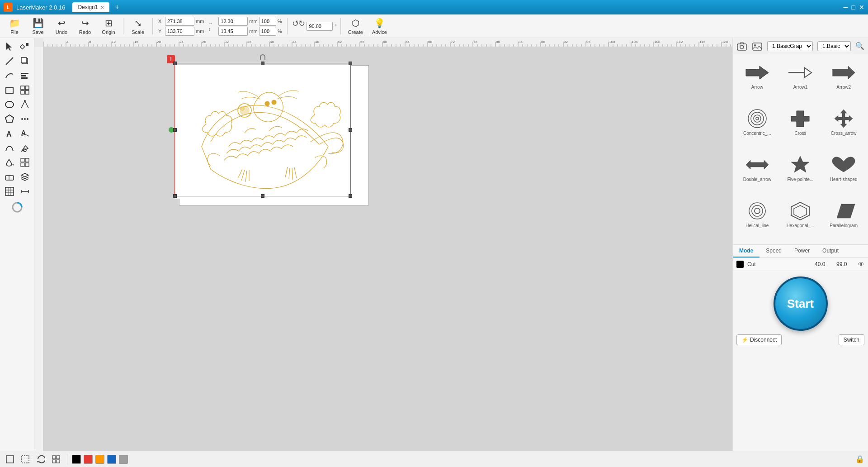  Describe the element at coordinates (41, 459) in the screenshot. I see `refresh-tool` at that location.